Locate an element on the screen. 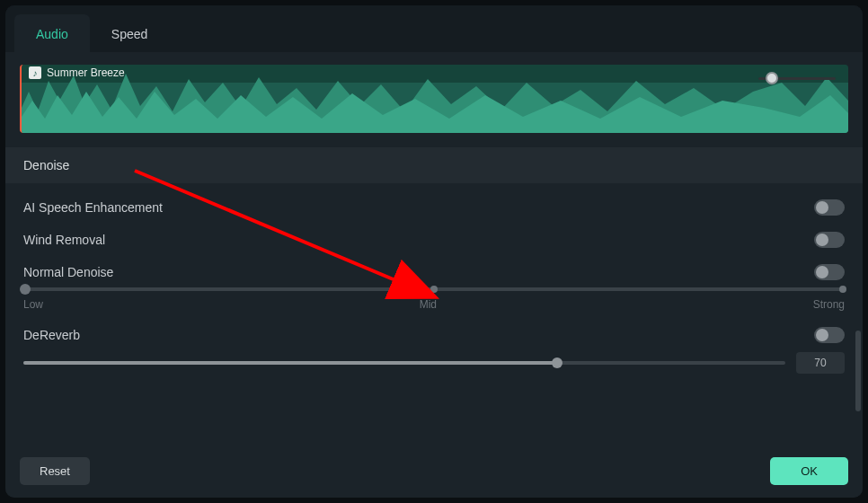 This screenshot has height=503, width=868. toggle-normal-denoise is located at coordinates (829, 272).